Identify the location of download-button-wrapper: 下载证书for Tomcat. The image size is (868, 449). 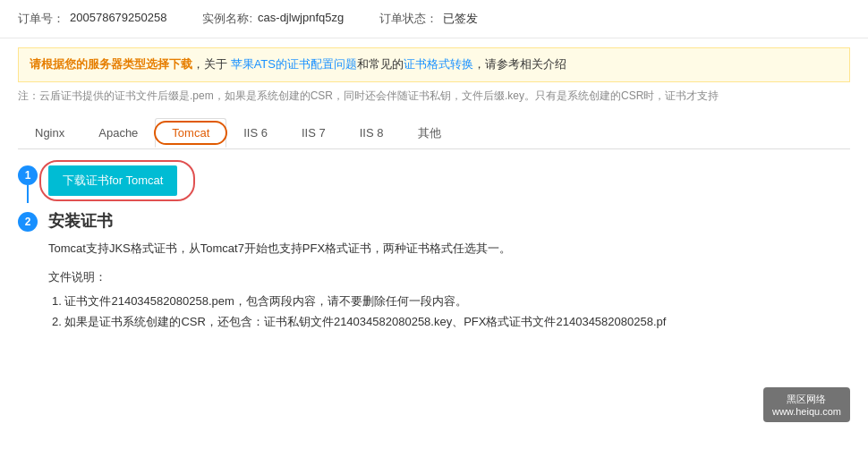
(113, 181).